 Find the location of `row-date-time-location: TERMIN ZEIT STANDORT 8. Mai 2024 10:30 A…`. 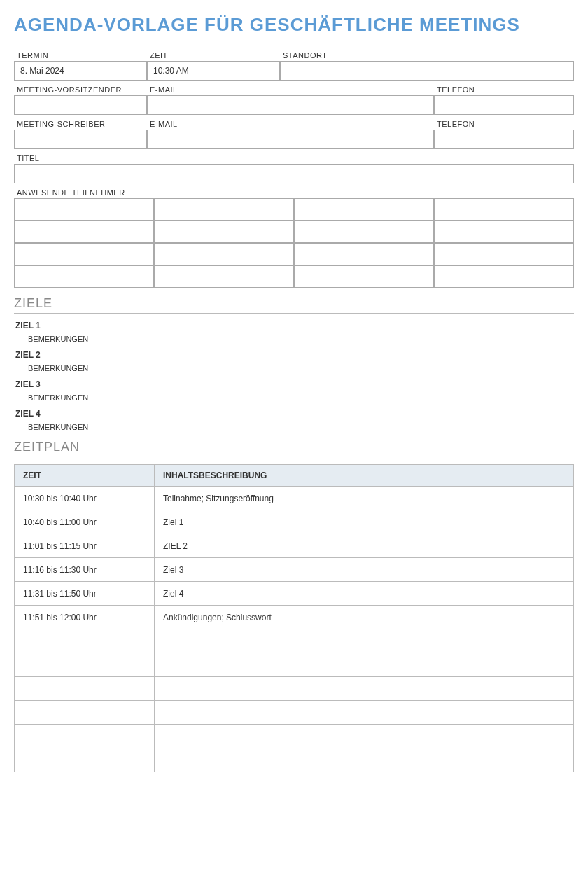

row-date-time-location: TERMIN ZEIT STANDORT 8. Mai 2024 10:30 A… is located at coordinates (294, 64).